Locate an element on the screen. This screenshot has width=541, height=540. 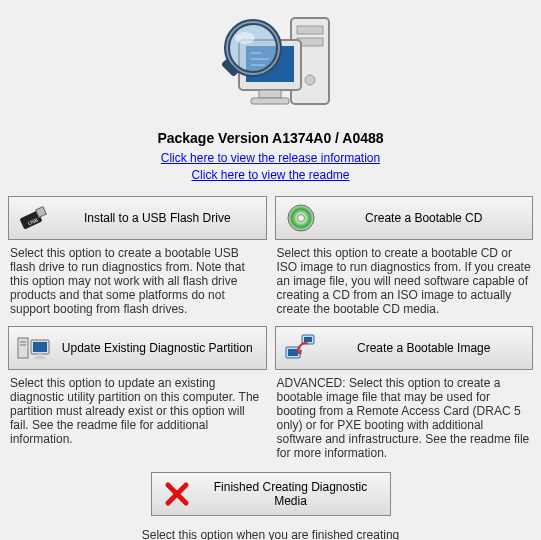
computer-icon is located at coordinates (34, 348).